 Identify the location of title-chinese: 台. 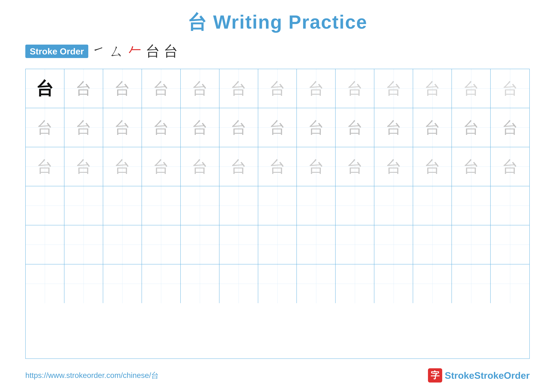
(197, 22).